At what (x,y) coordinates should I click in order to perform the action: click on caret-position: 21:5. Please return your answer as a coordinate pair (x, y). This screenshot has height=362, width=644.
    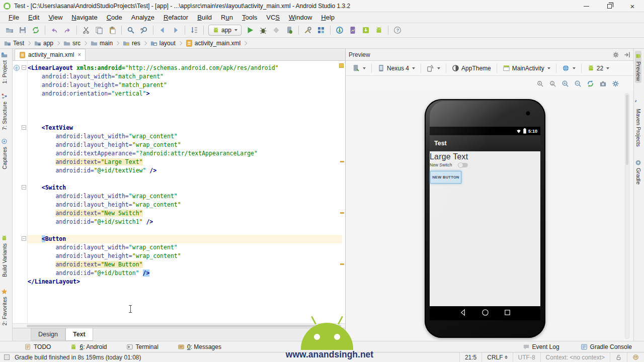
    Looking at the image, I should click on (470, 357).